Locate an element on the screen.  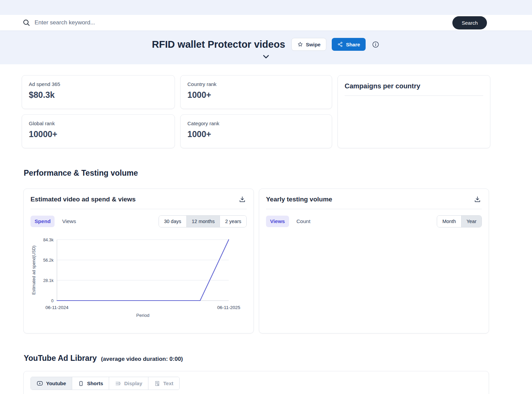
tab-label: Shorts is located at coordinates (95, 383).